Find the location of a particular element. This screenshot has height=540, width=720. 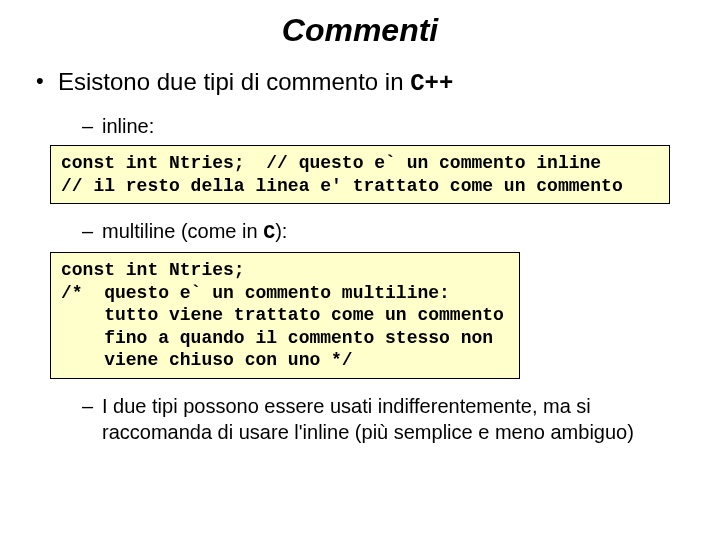

sub-multiline-prefix: multiline (come in is located at coordinates (182, 231).